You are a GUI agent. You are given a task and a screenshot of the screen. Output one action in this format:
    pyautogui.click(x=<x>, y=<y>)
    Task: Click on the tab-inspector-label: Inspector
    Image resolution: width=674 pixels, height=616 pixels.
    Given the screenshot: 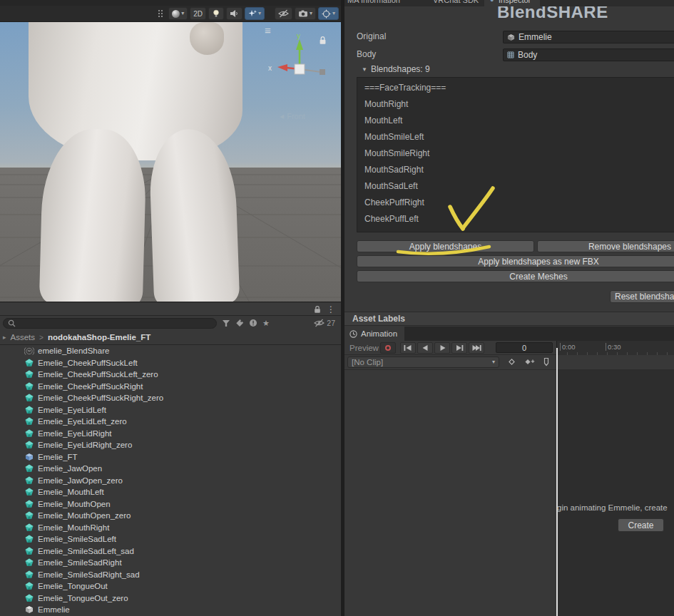 What is the action you would take?
    pyautogui.click(x=515, y=2)
    